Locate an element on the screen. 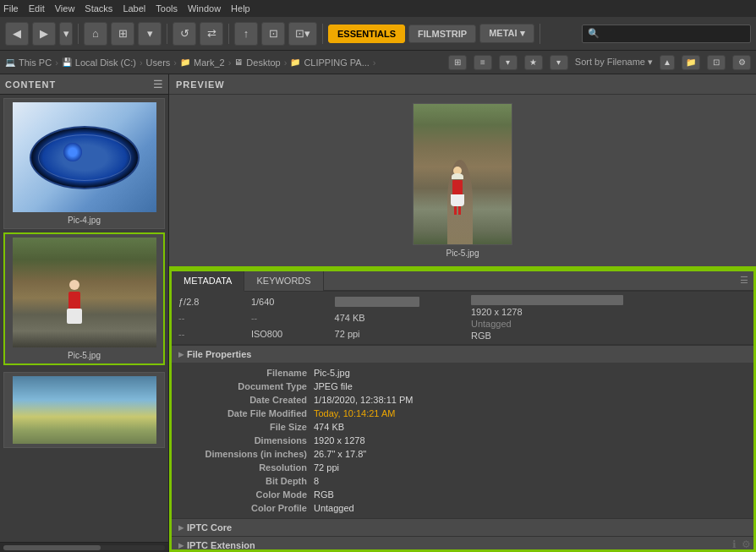 This screenshot has height=552, width=756. bc-localdisk: Local Disk (C:) is located at coordinates (106, 63).